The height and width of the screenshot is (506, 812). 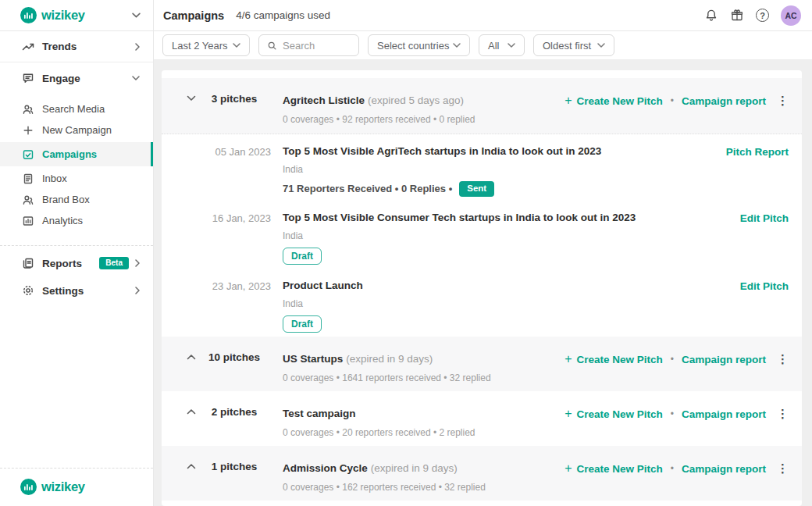 I want to click on pitch-count: 2 pitches, so click(x=234, y=412).